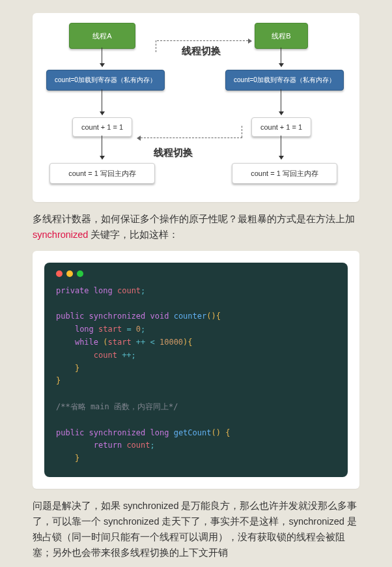 This screenshot has height=567, width=392. What do you see at coordinates (102, 127) in the screenshot?
I see `increment-a: count + 1 = 1` at bounding box center [102, 127].